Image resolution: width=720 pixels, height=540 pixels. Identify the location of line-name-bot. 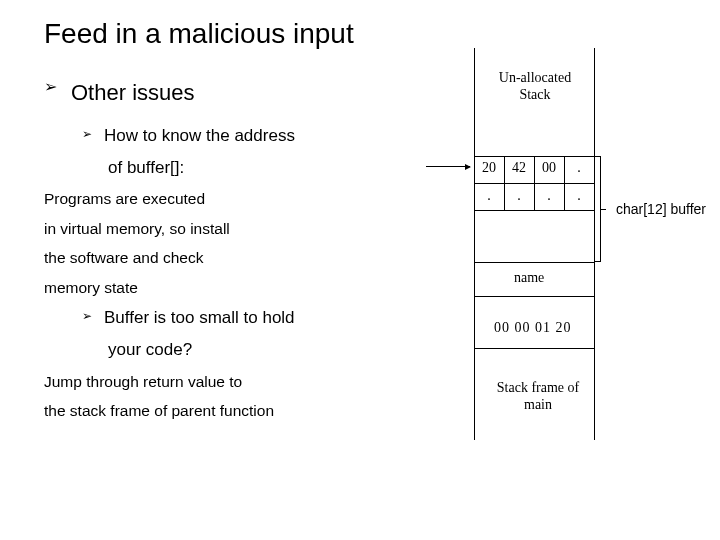
(534, 296).